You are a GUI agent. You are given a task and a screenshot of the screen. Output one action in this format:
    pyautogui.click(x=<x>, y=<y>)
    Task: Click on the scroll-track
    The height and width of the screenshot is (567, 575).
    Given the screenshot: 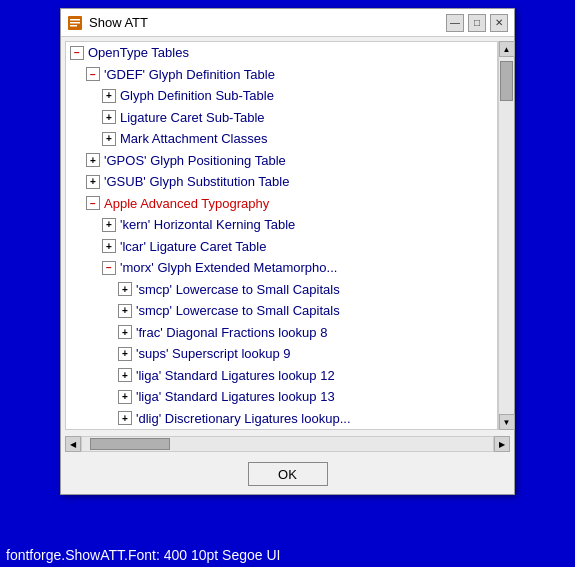 What is the action you would take?
    pyautogui.click(x=506, y=236)
    